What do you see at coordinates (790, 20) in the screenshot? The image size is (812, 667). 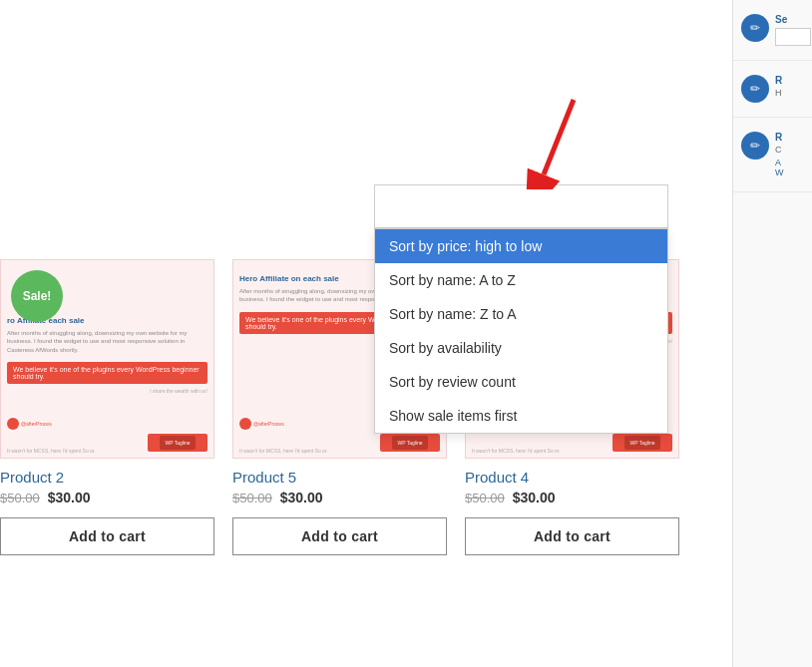 I see `sidebar-label-0: Se` at bounding box center [790, 20].